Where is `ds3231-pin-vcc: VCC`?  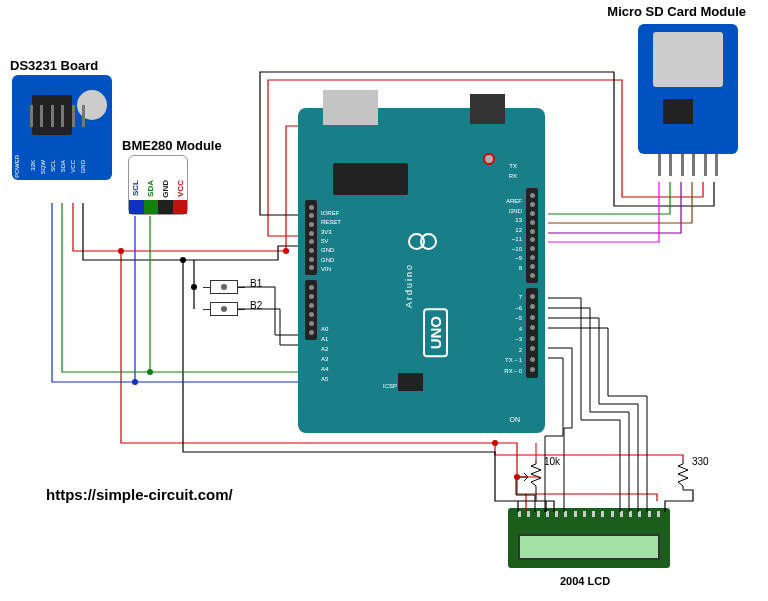 ds3231-pin-vcc: VCC is located at coordinates (73, 166).